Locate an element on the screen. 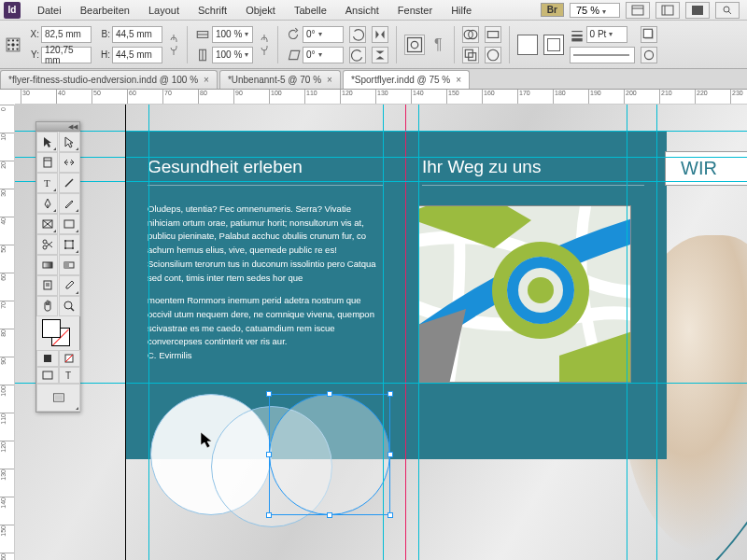  doc-tab-1: *Unbenannt-5 @ 70 %× is located at coordinates (280, 79).